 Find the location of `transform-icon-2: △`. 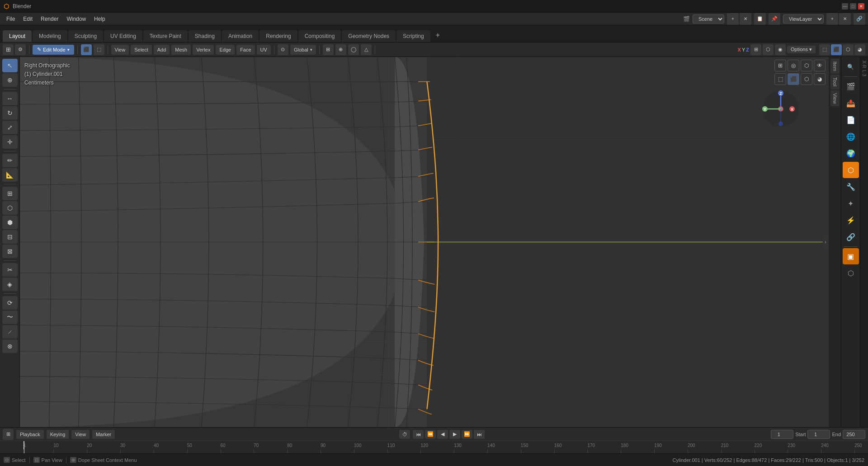

transform-icon-2: △ is located at coordinates (366, 50).